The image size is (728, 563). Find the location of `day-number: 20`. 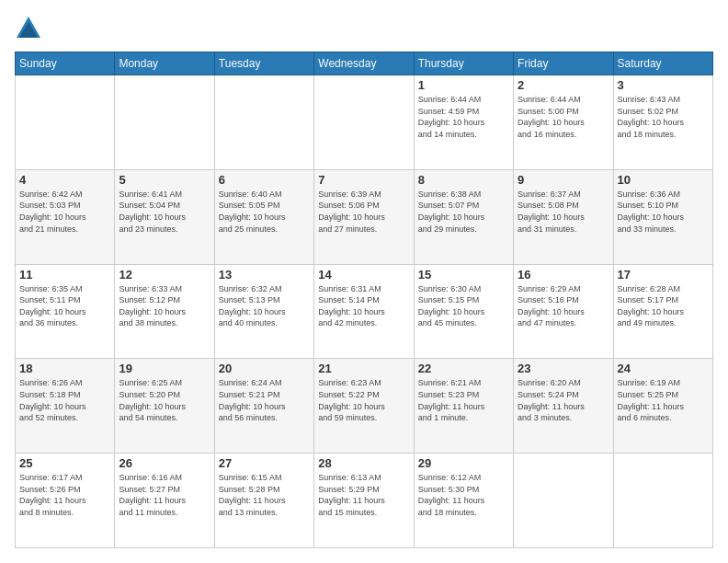

day-number: 20 is located at coordinates (265, 368).